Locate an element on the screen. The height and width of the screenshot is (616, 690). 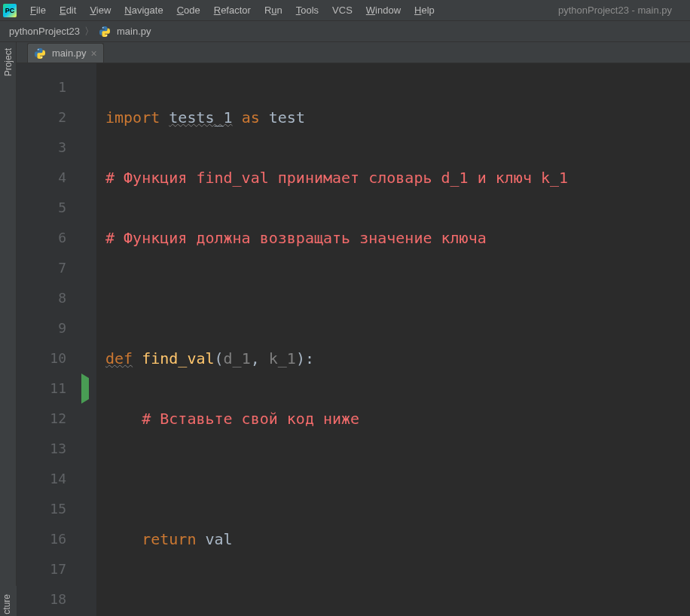
breadcrumb-project: pythonProject23 is located at coordinates (44, 32).